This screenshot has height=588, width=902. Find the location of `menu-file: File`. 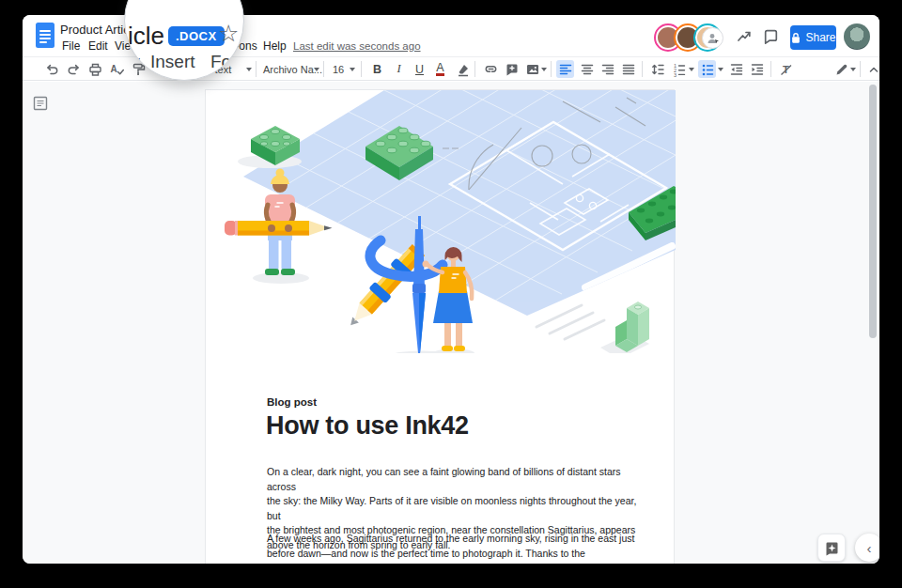

menu-file: File is located at coordinates (71, 46).